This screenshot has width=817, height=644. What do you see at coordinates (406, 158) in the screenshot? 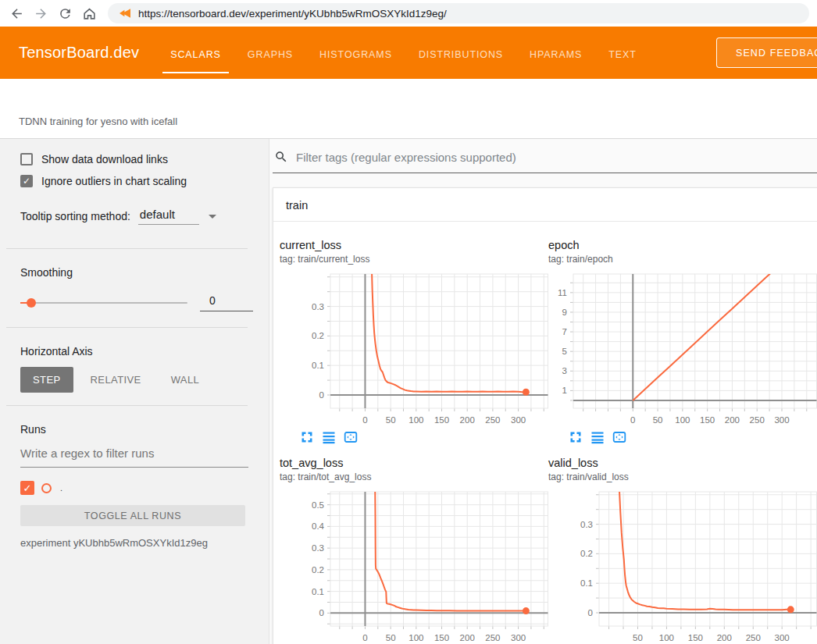
I see `filter-tags-input: Filter tags (regular expressions support…` at bounding box center [406, 158].